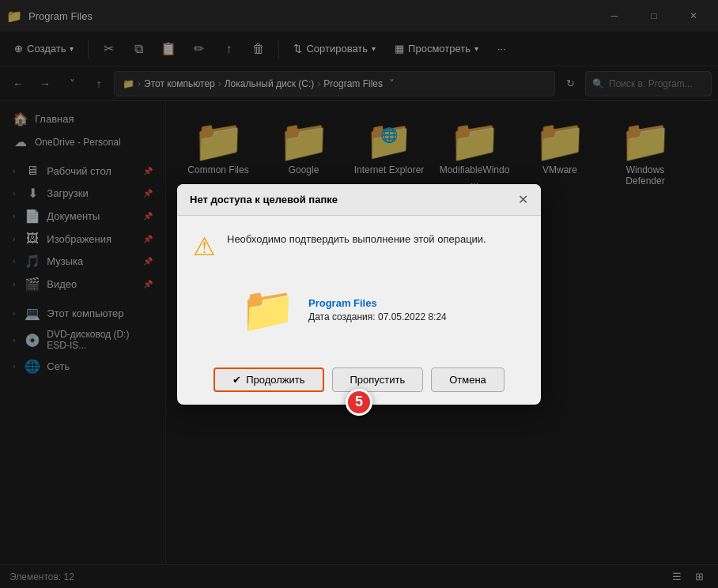 Image resolution: width=718 pixels, height=588 pixels. I want to click on continue-button: ✔ Продолжить, so click(269, 379).